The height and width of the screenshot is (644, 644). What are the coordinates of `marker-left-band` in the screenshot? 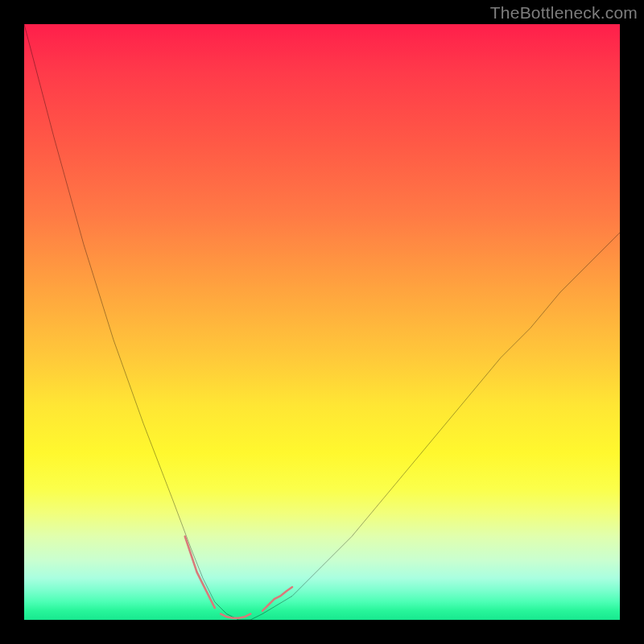 It's located at (200, 572).